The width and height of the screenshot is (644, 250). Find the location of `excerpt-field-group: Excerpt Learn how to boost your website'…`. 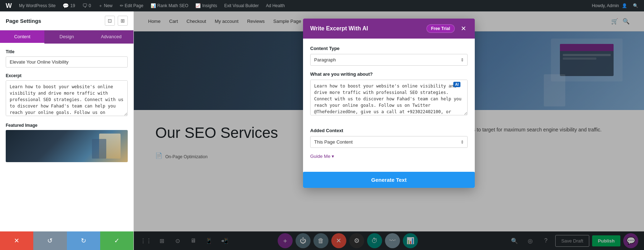

excerpt-field-group: Excerpt Learn how to boost your website'… is located at coordinates (67, 95).